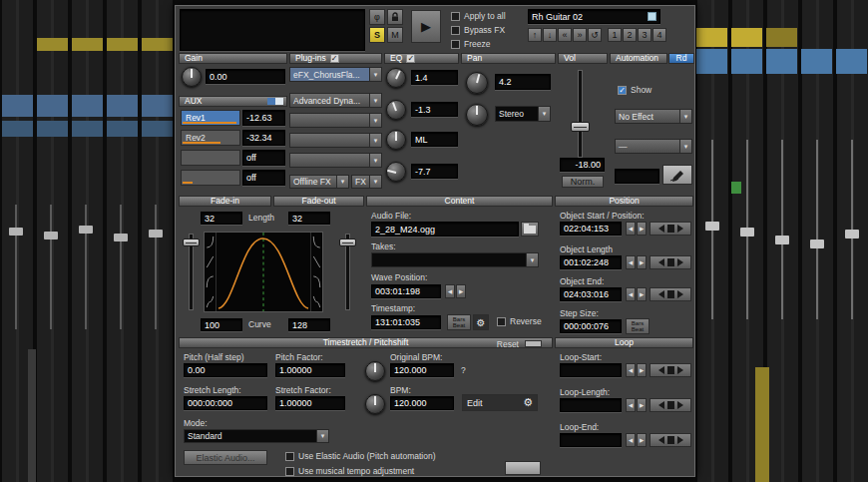 This screenshot has height=482, width=868. What do you see at coordinates (395, 35) in the screenshot?
I see `mute-button: M` at bounding box center [395, 35].